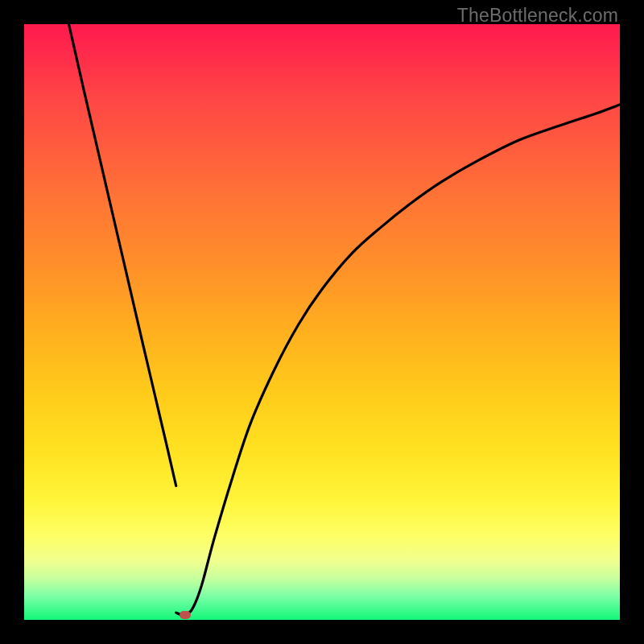  Describe the element at coordinates (538, 16) in the screenshot. I see `watermark-text: TheBottleneck.com` at that location.